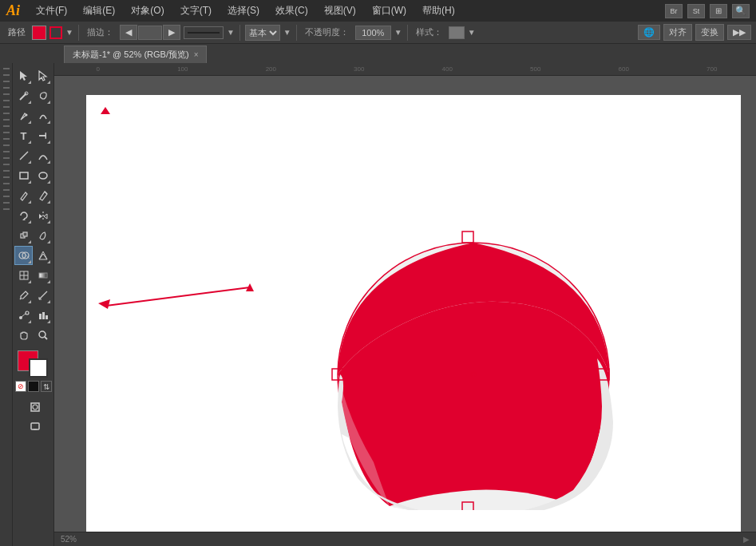 This screenshot has width=756, height=546. I want to click on perspective-grid-tool, so click(43, 255).